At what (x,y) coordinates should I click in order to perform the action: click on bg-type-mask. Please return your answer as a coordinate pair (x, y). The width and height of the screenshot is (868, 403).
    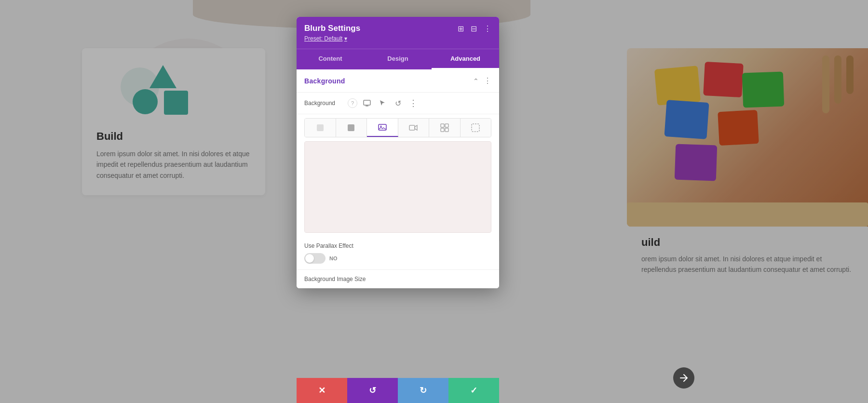
    Looking at the image, I should click on (476, 128).